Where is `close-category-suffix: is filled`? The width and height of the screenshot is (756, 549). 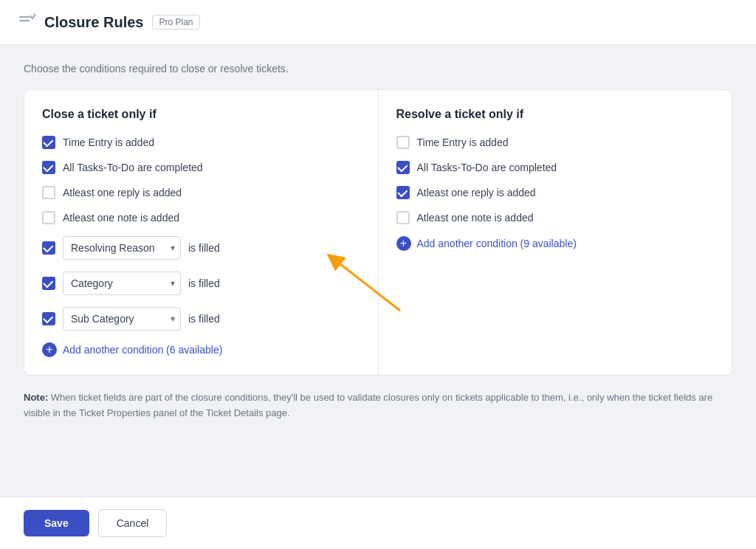 close-category-suffix: is filled is located at coordinates (204, 283).